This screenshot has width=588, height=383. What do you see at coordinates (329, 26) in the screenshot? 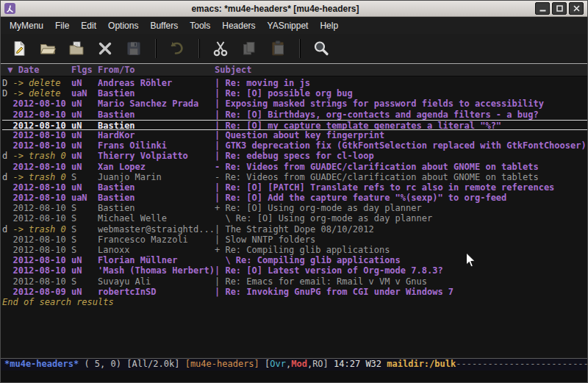
I see `menu-item-help: Help` at bounding box center [329, 26].